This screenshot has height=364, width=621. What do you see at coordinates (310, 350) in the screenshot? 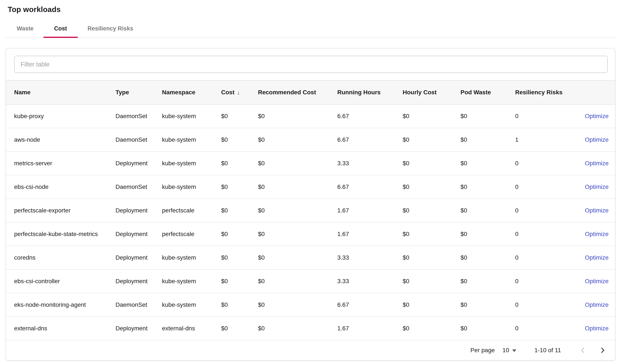
I see `pagination: Per page 10 1-10 of 11` at bounding box center [310, 350].